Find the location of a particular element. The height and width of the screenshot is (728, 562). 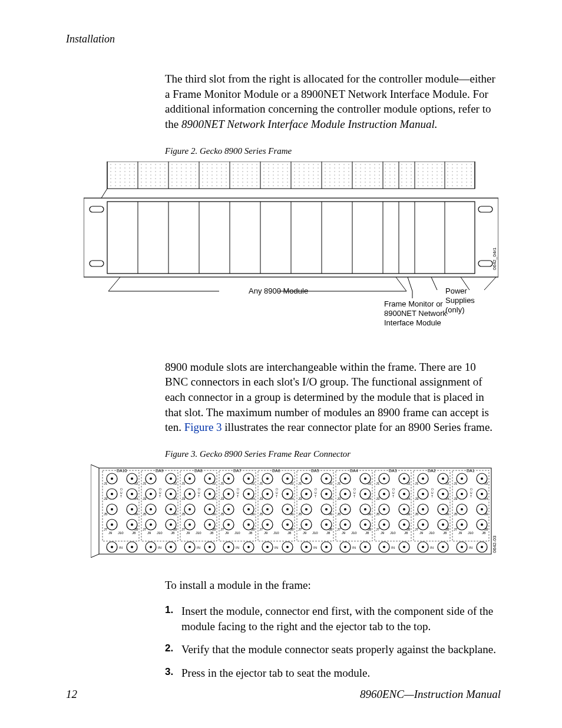

step-text: Insert the module, connector end first, … is located at coordinates (337, 619).